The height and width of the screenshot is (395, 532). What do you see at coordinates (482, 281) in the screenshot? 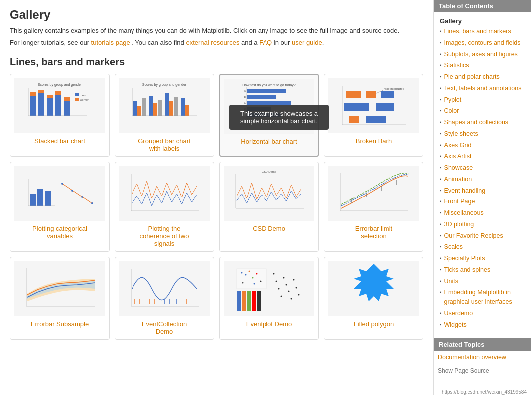
I see `sidebar-item-units: ▪ Units` at bounding box center [482, 281].